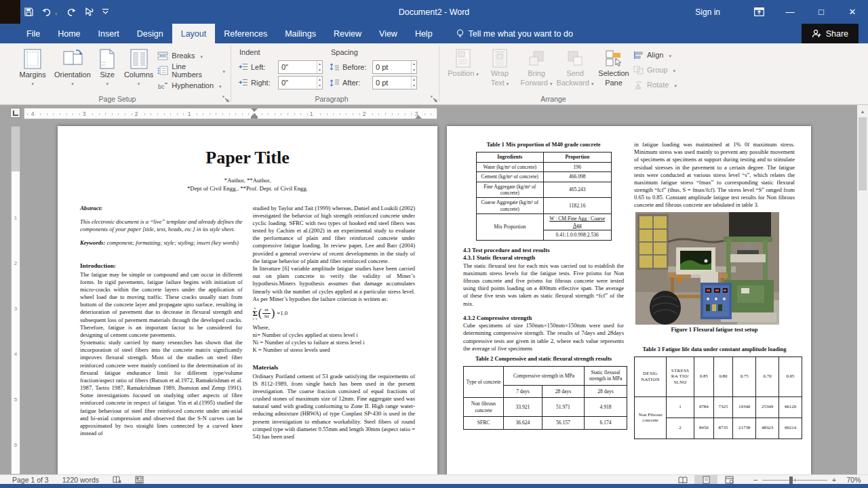 Image resolution: width=868 pixels, height=488 pixels. What do you see at coordinates (16, 300) in the screenshot?
I see `vertical-ruler: 1 2 3 4 5 6` at bounding box center [16, 300].